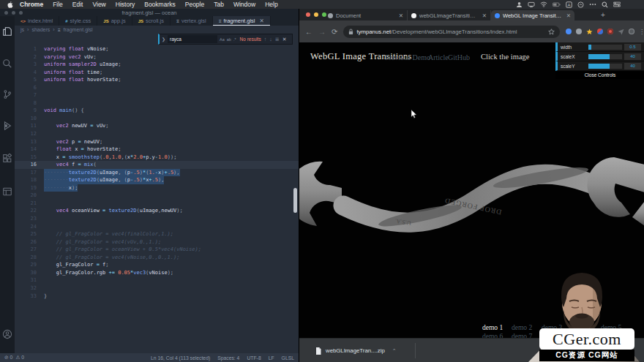 This screenshot has width=644, height=362. Describe the element at coordinates (157, 149) in the screenshot. I see `code-line: 14 float x = hoverState;` at that location.